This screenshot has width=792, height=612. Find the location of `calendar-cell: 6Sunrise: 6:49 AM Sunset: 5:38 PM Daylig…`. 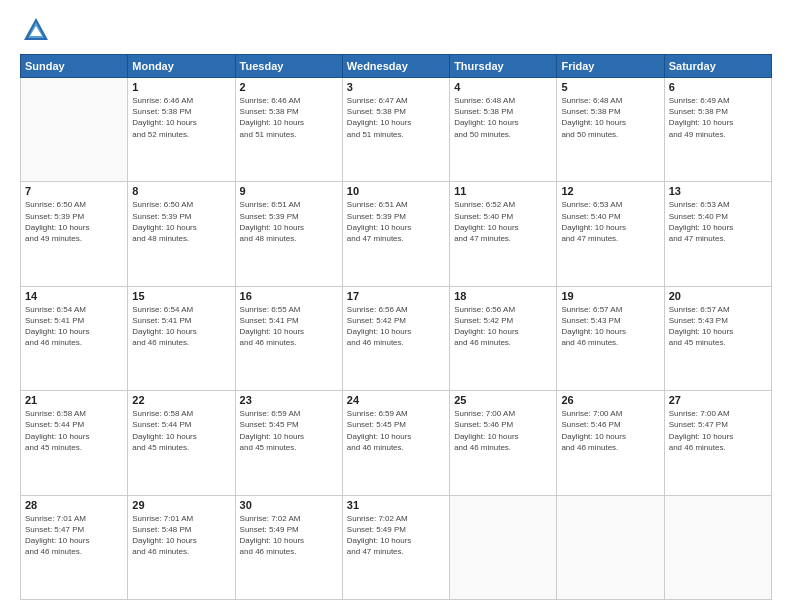

calendar-cell: 6Sunrise: 6:49 AM Sunset: 5:38 PM Daylig… is located at coordinates (718, 130).